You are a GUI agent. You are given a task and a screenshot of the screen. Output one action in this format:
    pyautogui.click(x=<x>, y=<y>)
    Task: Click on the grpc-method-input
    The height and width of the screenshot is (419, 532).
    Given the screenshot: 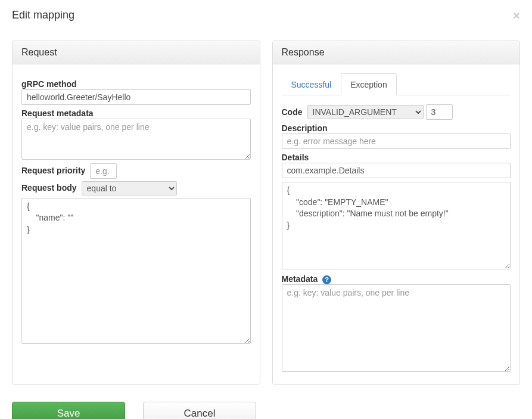 What is the action you would take?
    pyautogui.click(x=136, y=97)
    